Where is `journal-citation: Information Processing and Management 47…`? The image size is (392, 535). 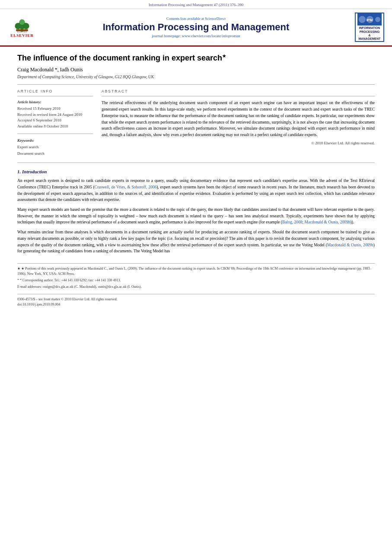 journal-citation: Information Processing and Management 47… is located at coordinates (196, 5).